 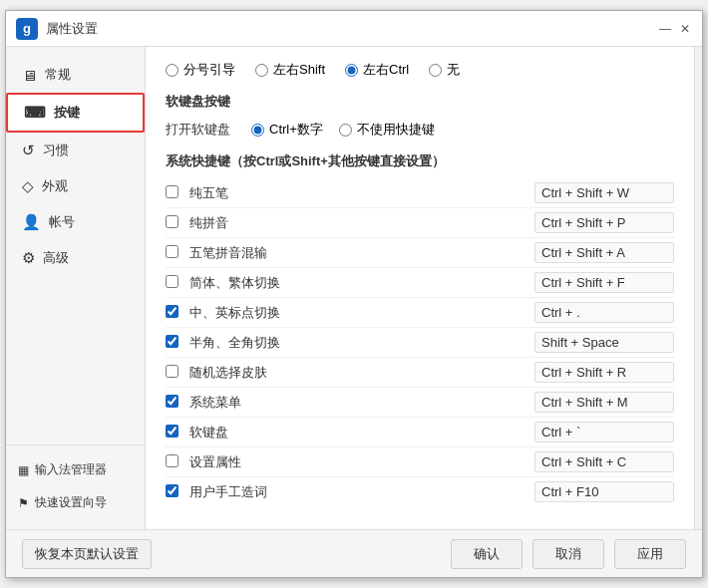 I want to click on shortcut-check-simp_trad, so click(x=176, y=283).